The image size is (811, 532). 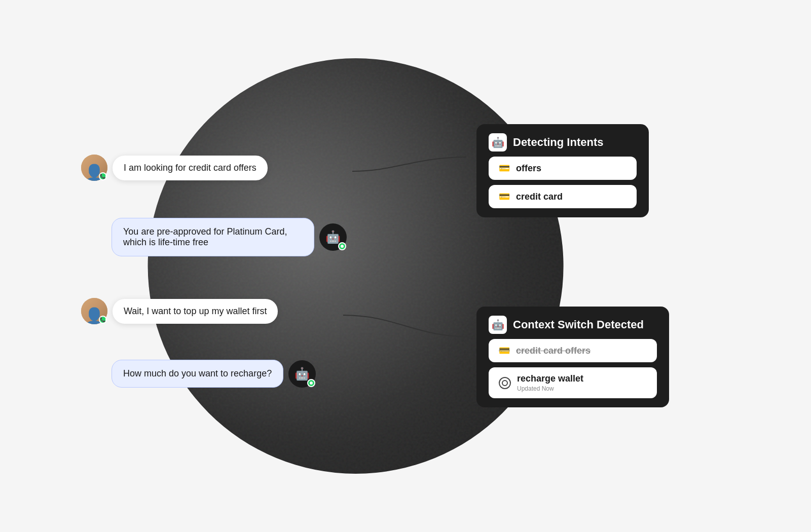 I want to click on bot-icon-1: 🤖, so click(x=333, y=237).